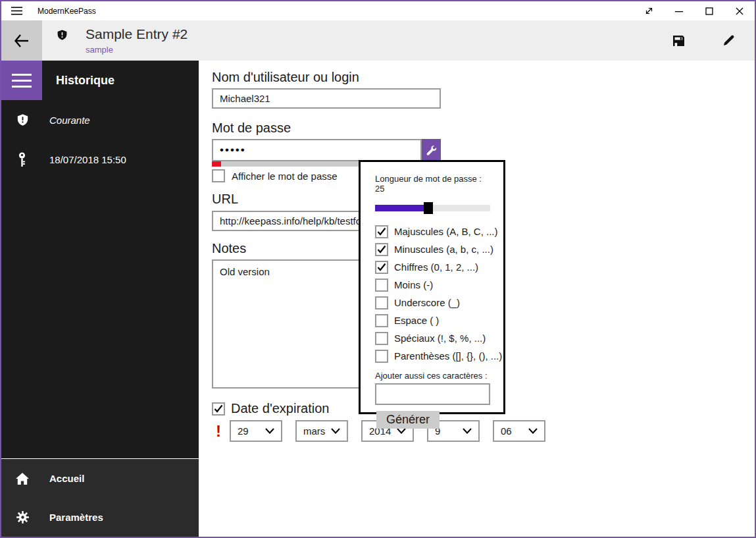 This screenshot has height=538, width=756. I want to click on app-title: ModernKeePass, so click(67, 11).